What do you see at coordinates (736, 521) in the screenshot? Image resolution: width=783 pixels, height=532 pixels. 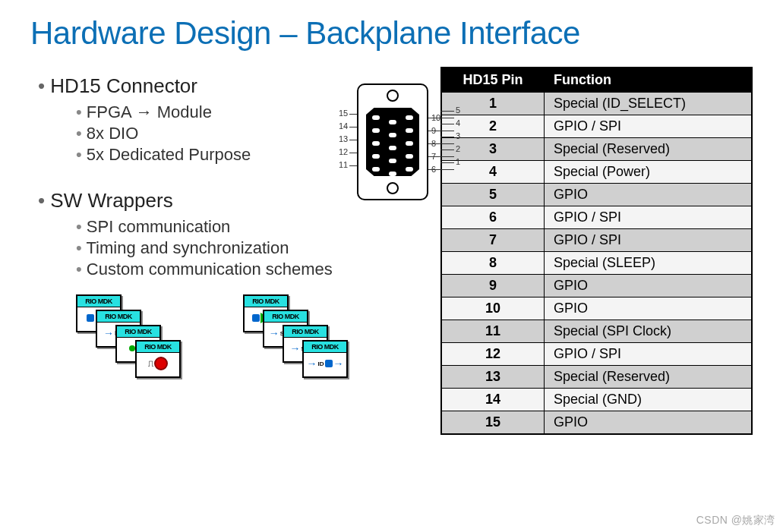 I see `watermark: CSDN @姚家湾` at bounding box center [736, 521].